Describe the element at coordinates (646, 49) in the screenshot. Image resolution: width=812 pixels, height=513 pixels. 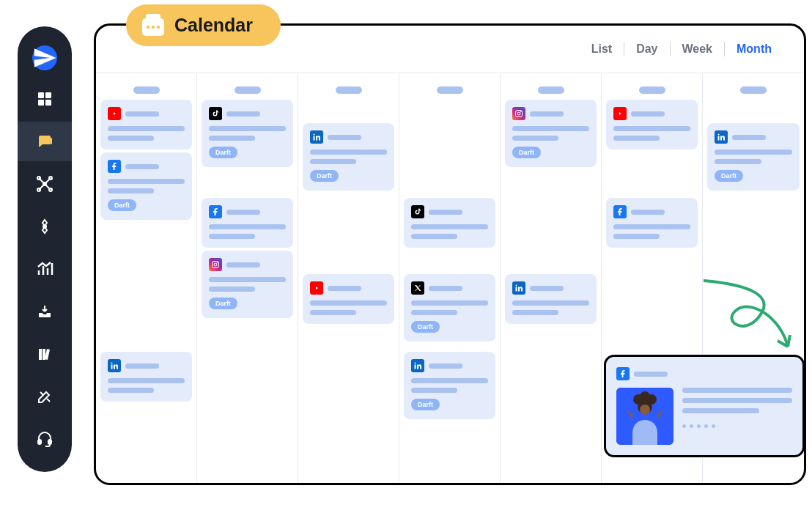
I see `view-day: Day` at that location.